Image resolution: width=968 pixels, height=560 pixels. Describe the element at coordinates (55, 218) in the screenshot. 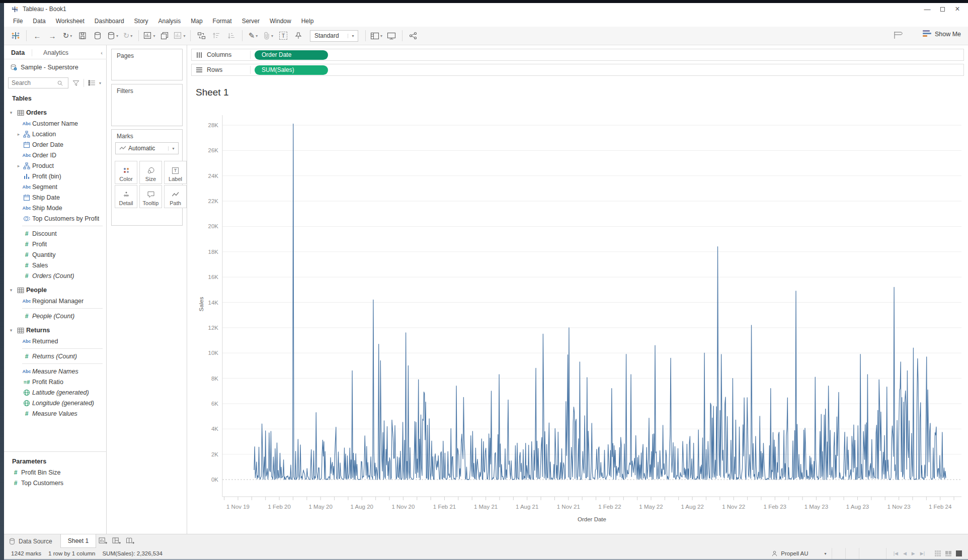

I see `field-top-customers-by-profit: Top Customers by Profit` at that location.